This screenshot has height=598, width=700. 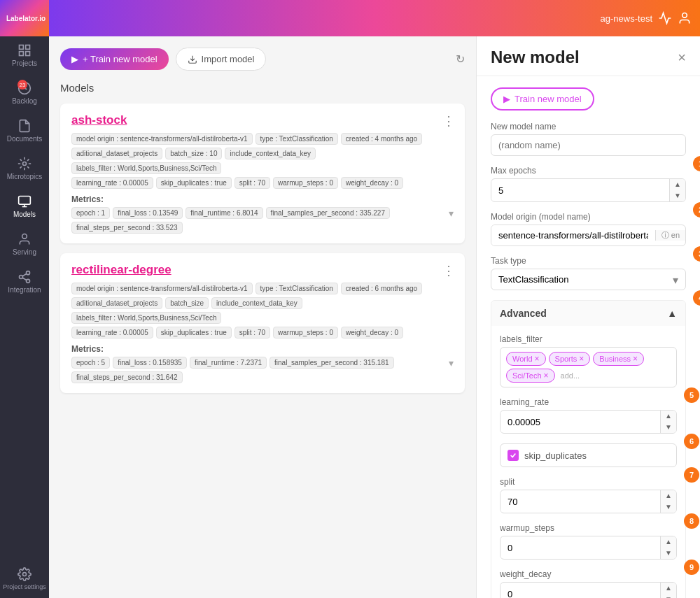 What do you see at coordinates (619, 359) in the screenshot?
I see `filter-tag-business: Business ×` at bounding box center [619, 359].